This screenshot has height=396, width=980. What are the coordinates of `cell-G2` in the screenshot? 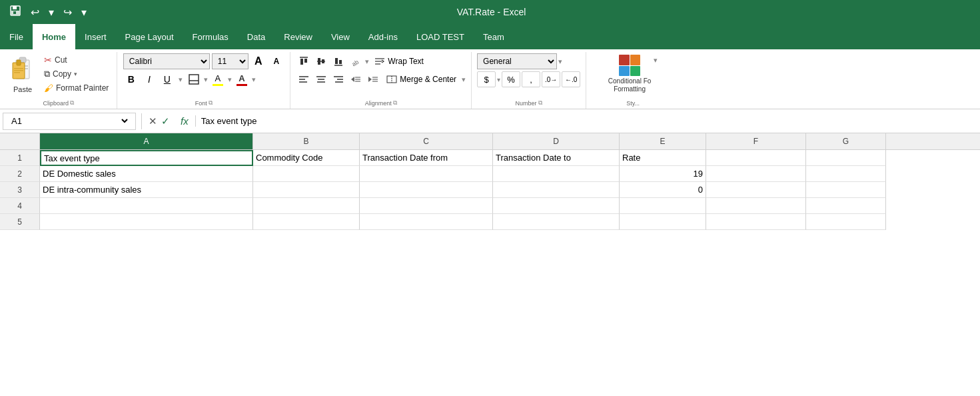 It's located at (846, 174).